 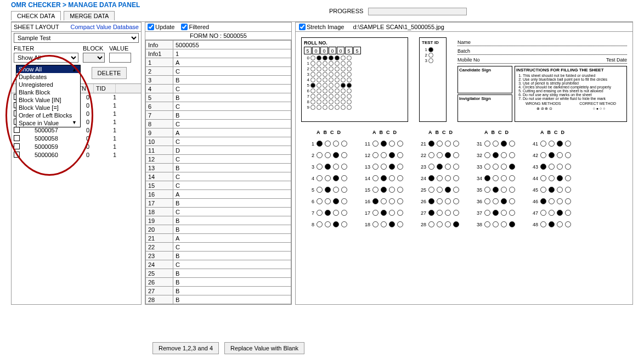 I want to click on grid-value: 1, so click(x=233, y=54).